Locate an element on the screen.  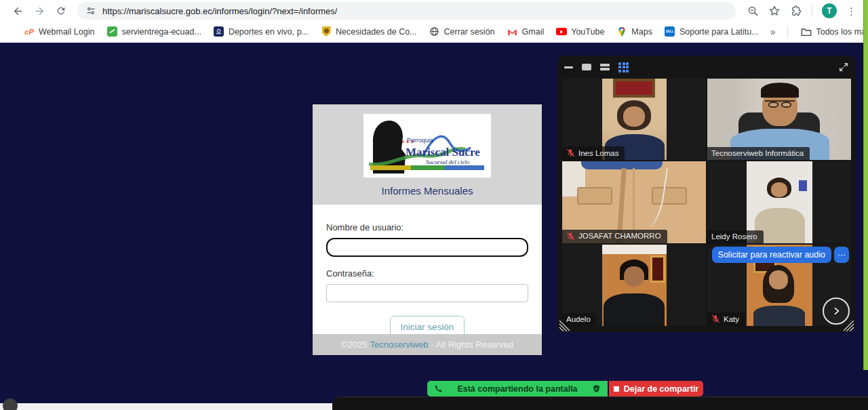
url-text: https://mariscalsucre.gob.ec/informes/lo… is located at coordinates (220, 11).